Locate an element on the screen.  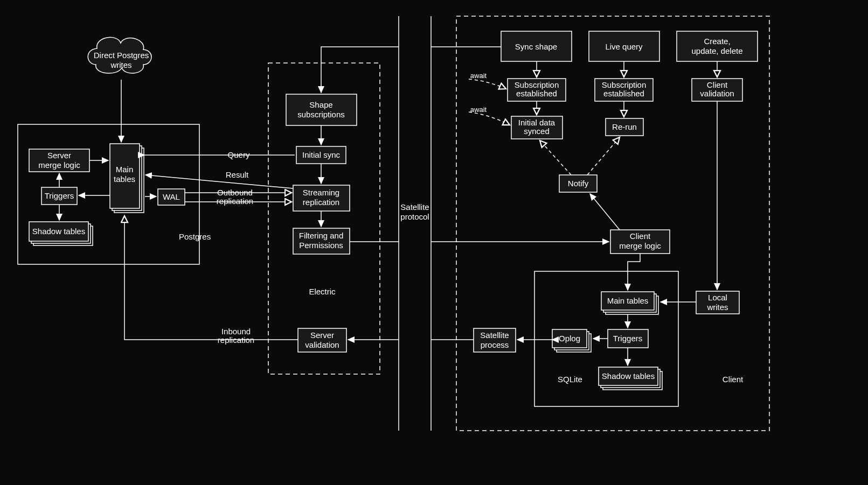
postgres-title: Postgres is located at coordinates (195, 237).